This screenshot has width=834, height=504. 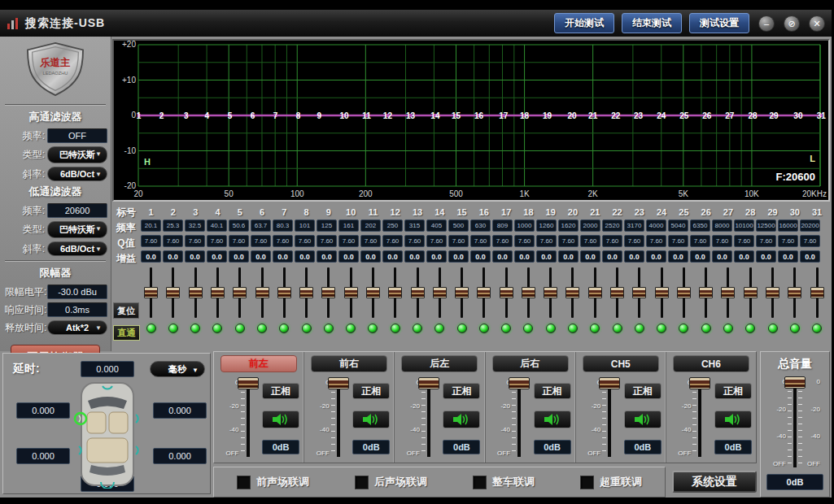 I want to click on eq-freq-cell: 250, so click(x=392, y=226).